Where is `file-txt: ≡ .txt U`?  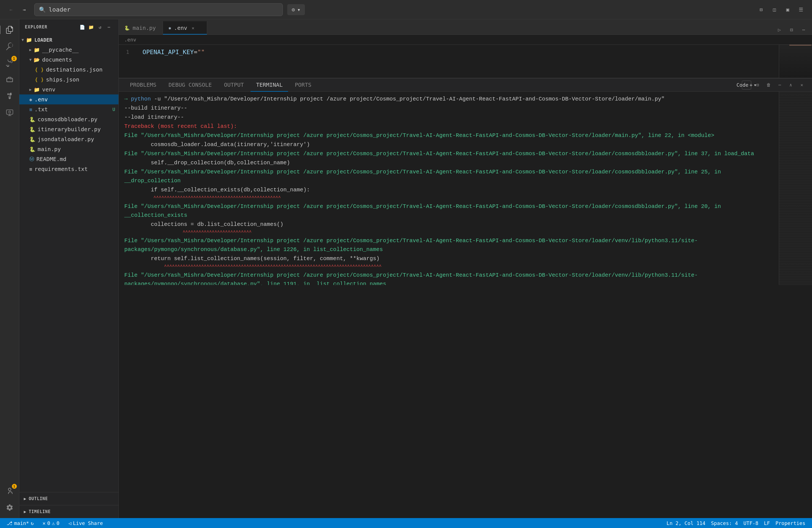 file-txt: ≡ .txt U is located at coordinates (69, 109).